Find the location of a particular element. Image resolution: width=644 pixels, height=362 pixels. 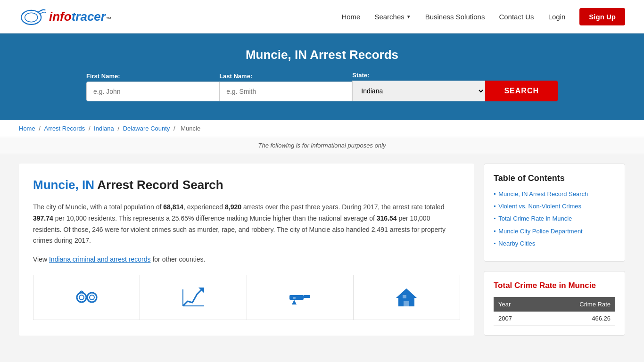

toc-link-4: Muncie City Police Department is located at coordinates (540, 231).